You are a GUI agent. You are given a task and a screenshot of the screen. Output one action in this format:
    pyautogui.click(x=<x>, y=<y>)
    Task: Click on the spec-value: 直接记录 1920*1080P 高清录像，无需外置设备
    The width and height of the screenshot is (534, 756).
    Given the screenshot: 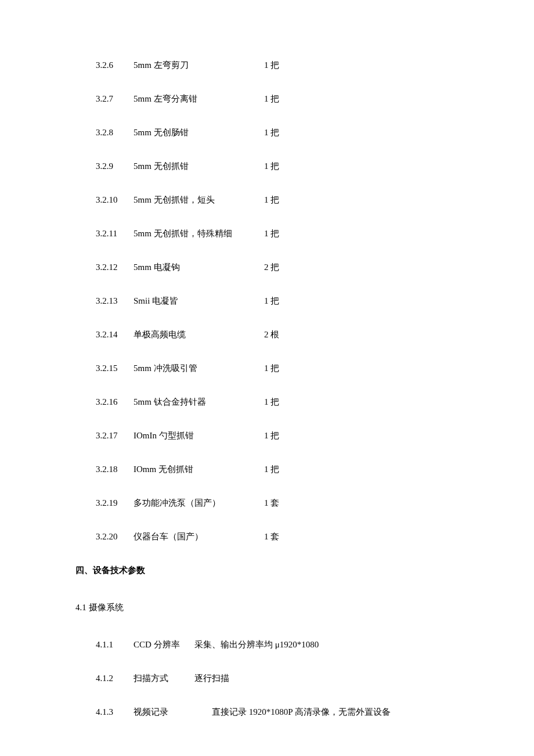 What is the action you would take?
    pyautogui.click(x=301, y=712)
    